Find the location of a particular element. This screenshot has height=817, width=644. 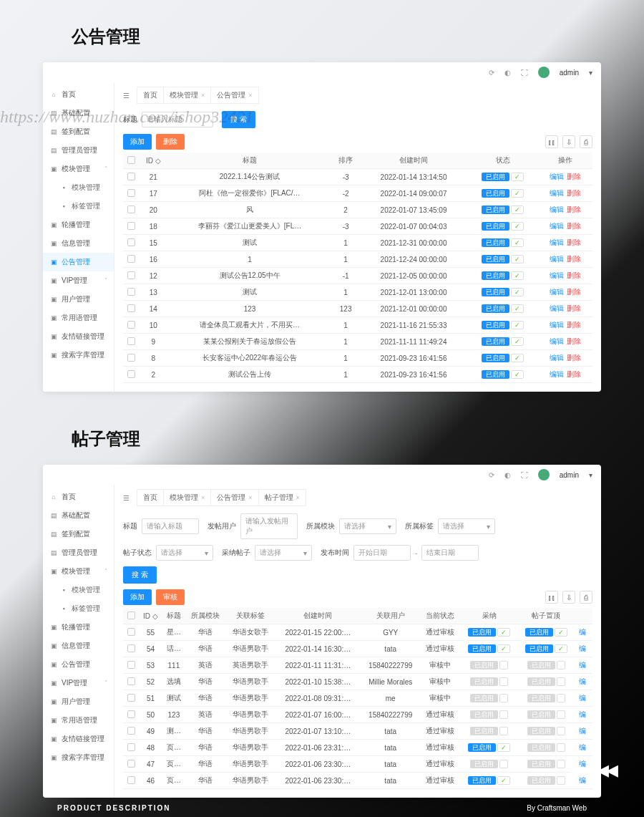

filter-adopt-select: 请选择▾ is located at coordinates (283, 553).